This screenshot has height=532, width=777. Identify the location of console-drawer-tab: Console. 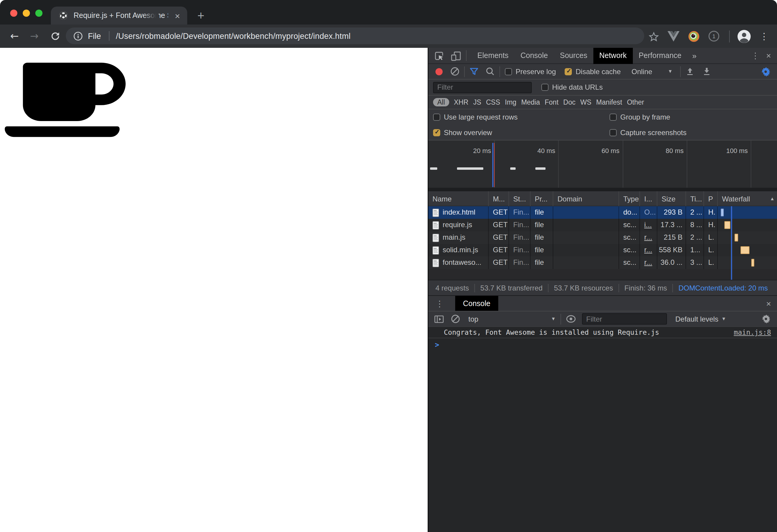
(477, 303).